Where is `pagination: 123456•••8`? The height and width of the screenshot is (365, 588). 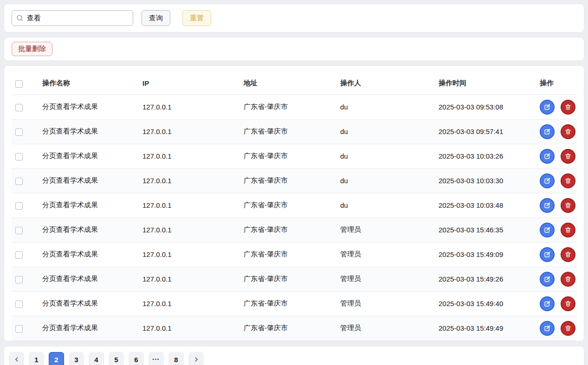
pagination: 123456•••8 is located at coordinates (106, 359).